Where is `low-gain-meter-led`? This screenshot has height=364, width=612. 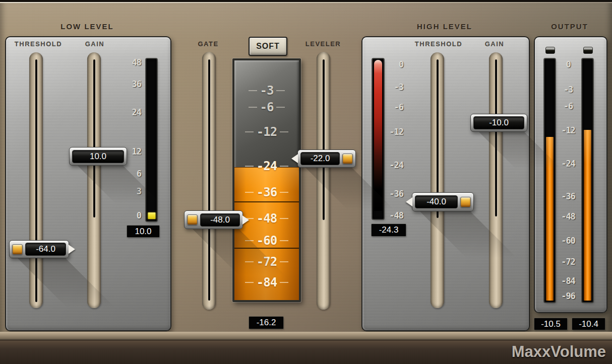
low-gain-meter-led is located at coordinates (151, 215).